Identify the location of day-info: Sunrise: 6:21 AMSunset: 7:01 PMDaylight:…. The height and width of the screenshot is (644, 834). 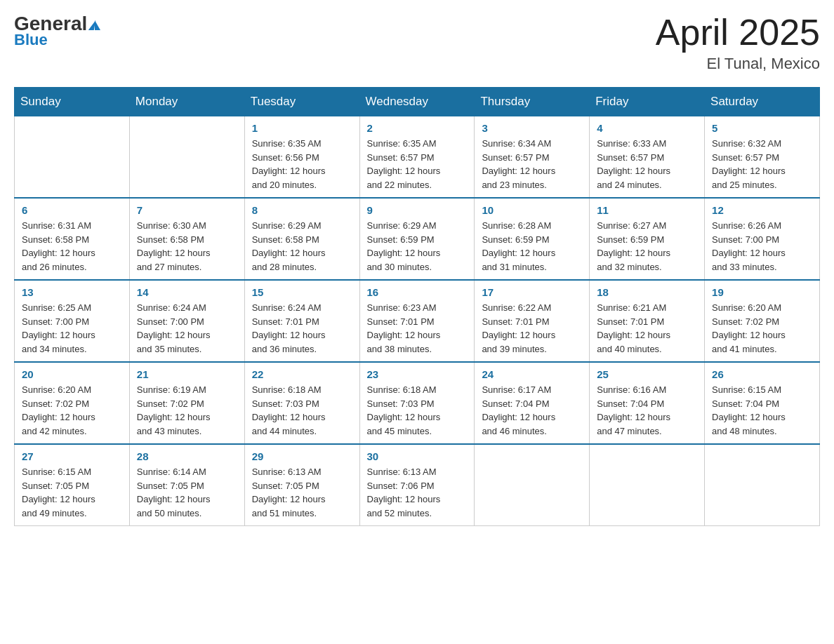
(647, 328).